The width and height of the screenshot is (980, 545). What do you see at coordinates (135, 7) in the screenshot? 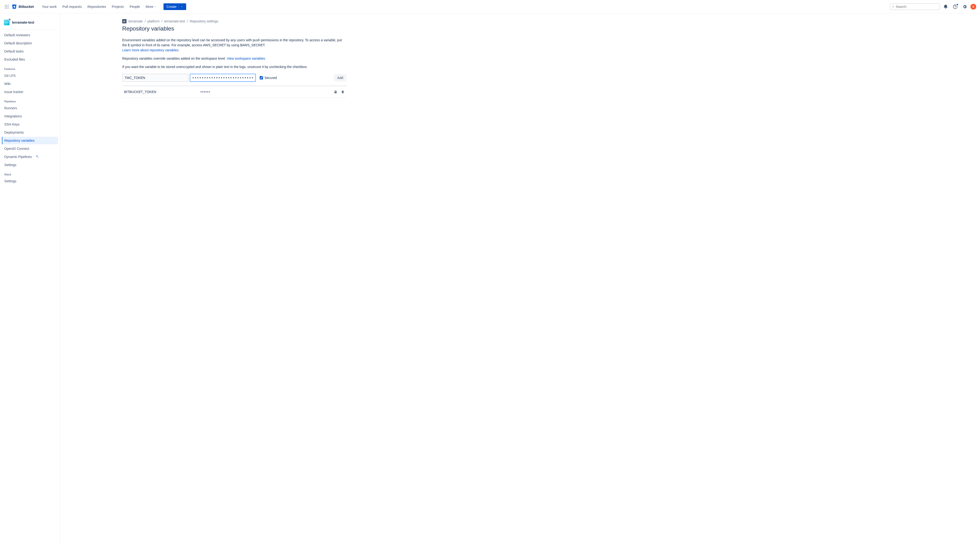
I see `nav-people: People` at bounding box center [135, 7].